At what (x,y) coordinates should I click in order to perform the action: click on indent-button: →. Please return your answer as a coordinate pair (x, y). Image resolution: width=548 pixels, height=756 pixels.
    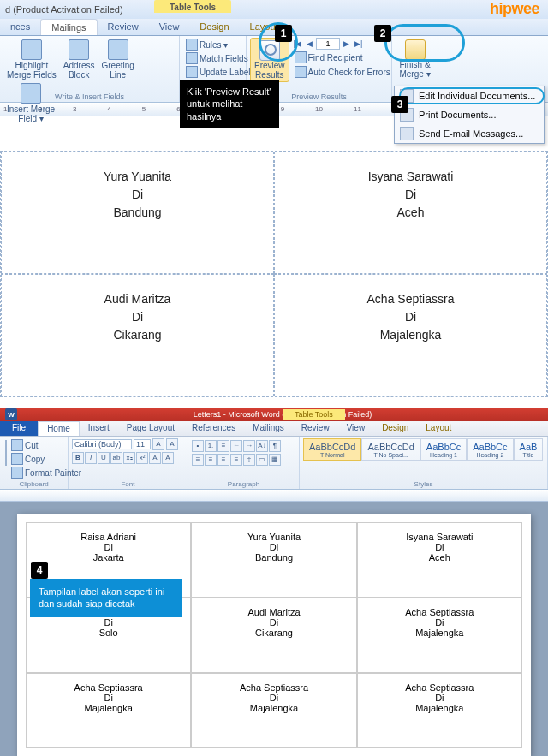
    Looking at the image, I should click on (249, 446).